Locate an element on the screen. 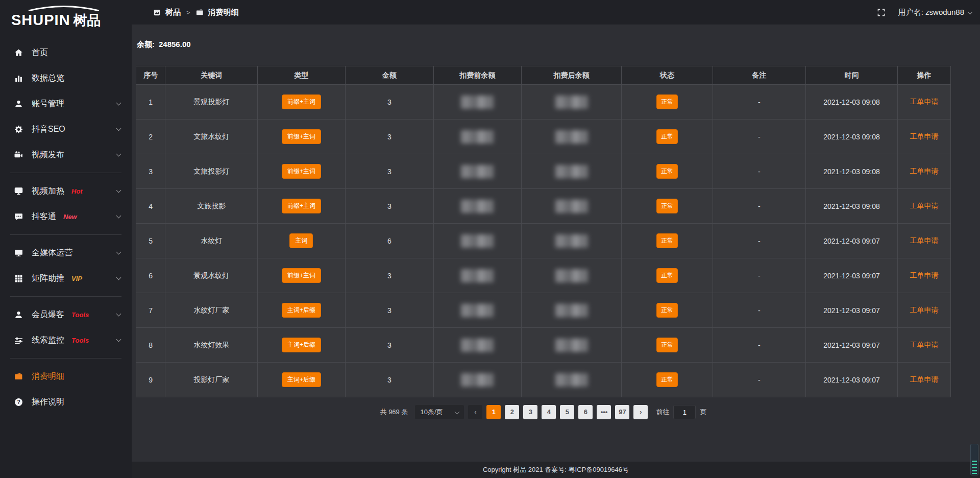 The image size is (980, 478). cell-keyword: 景观投影灯 is located at coordinates (211, 102).